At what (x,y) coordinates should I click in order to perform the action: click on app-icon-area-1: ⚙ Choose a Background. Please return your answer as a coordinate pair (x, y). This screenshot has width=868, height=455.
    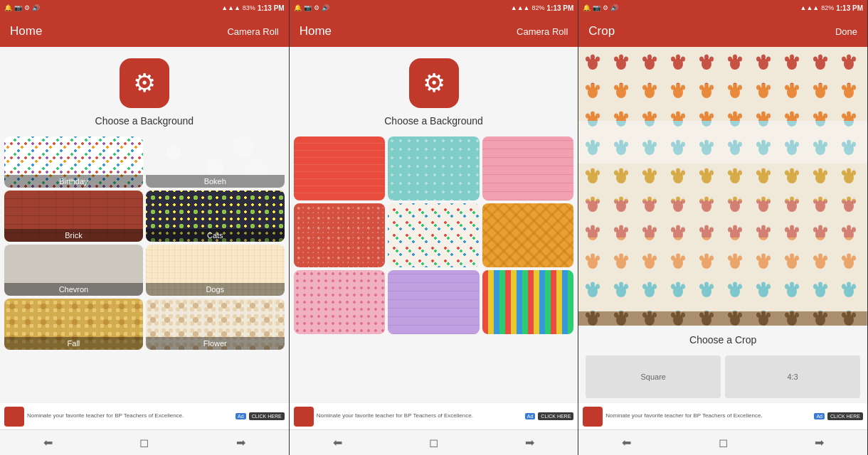
    Looking at the image, I should click on (144, 90).